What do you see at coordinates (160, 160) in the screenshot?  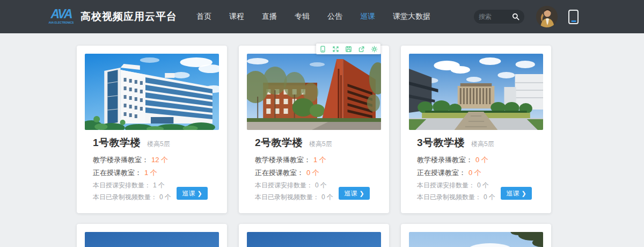 I see `stat-value: 12 个` at bounding box center [160, 160].